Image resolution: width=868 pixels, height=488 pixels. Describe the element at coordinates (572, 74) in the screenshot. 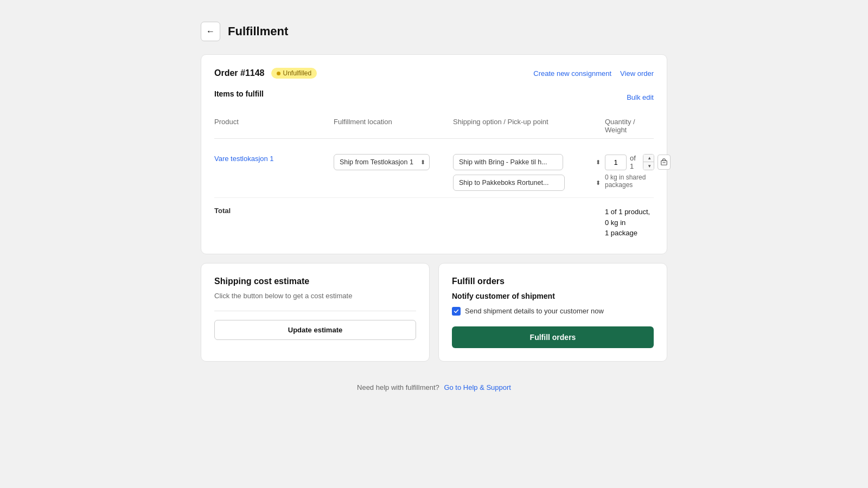

I see `create-consignment-link: Create new consignment` at that location.